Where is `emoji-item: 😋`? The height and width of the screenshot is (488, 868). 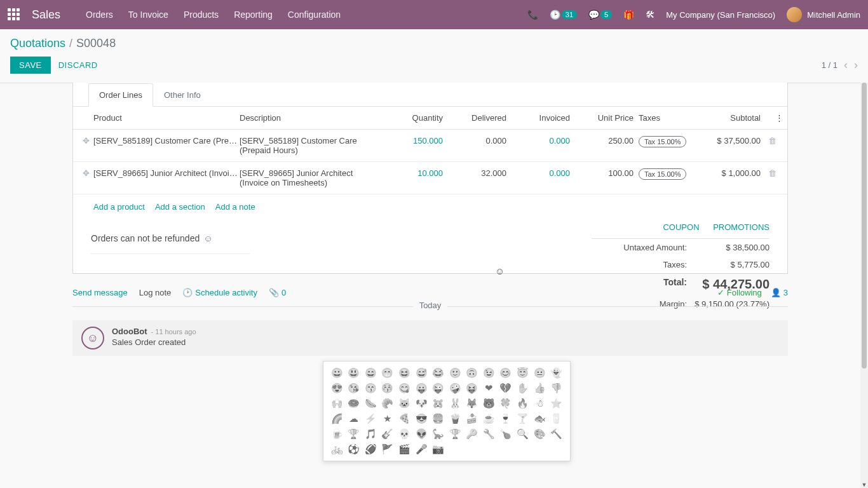 emoji-item: 😋 is located at coordinates (404, 388).